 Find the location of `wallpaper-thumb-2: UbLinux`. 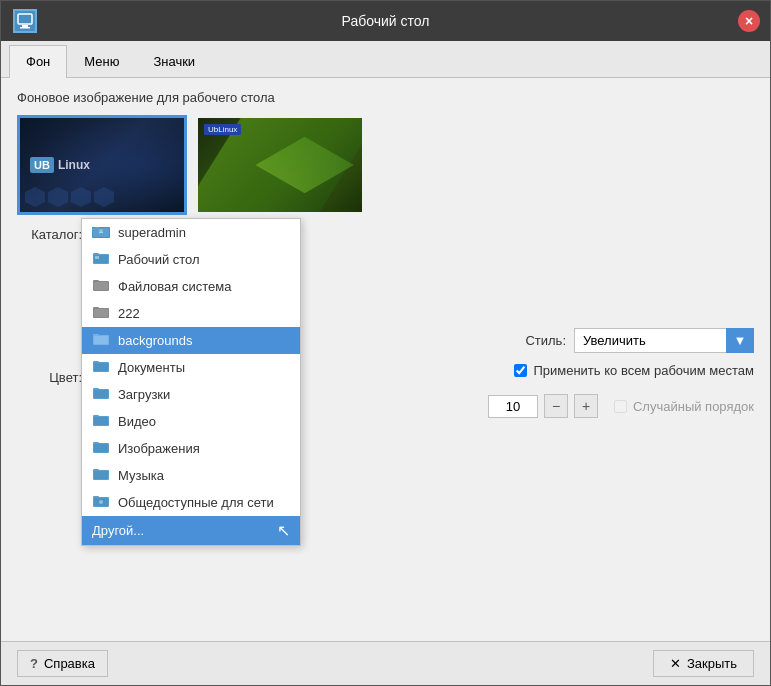

wallpaper-thumb-2: UbLinux is located at coordinates (280, 165).